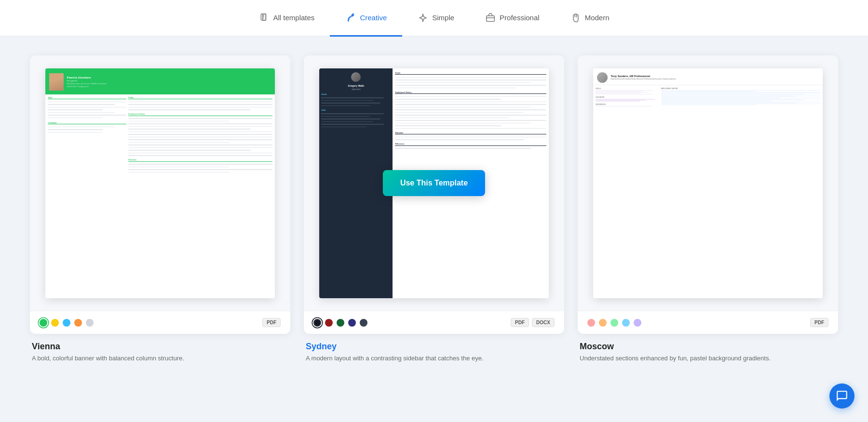 This screenshot has height=422, width=868. Describe the element at coordinates (90, 323) in the screenshot. I see `vienna-dot-gray` at that location.